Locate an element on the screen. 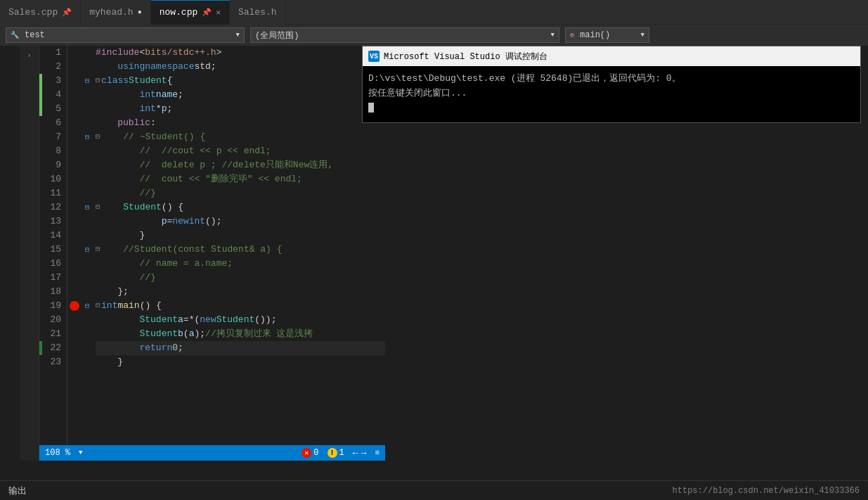 Image resolution: width=868 pixels, height=500 pixels. tab-sales-h: Sales.h is located at coordinates (258, 13).